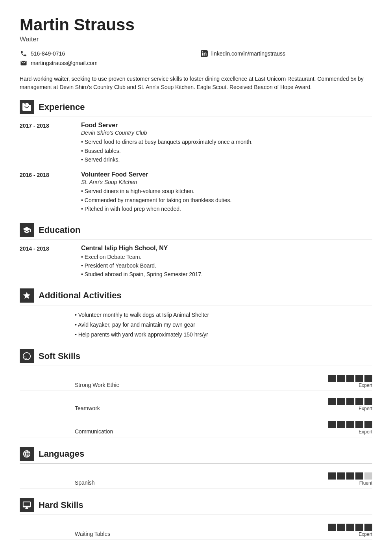 Image resolution: width=392 pixels, height=554 pixels. Describe the element at coordinates (61, 454) in the screenshot. I see `languages-title: Languages` at that location.